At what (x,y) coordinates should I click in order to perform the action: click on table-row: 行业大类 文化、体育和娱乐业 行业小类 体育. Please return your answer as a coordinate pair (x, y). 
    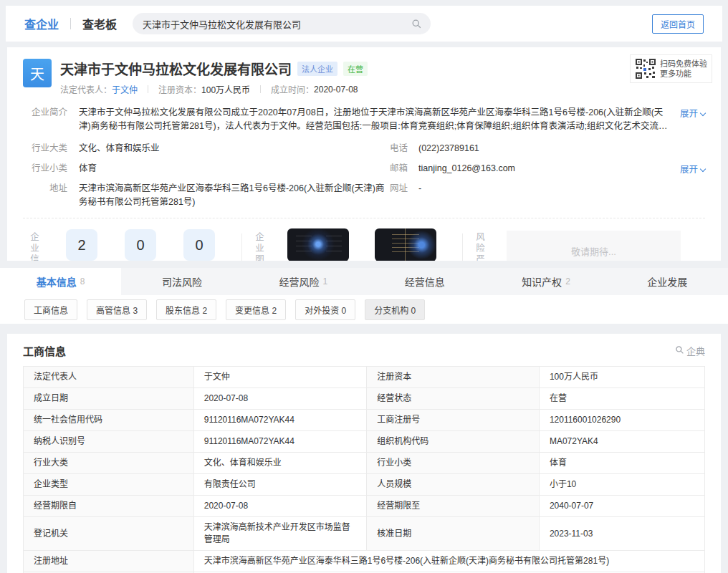
    Looking at the image, I should click on (364, 463).